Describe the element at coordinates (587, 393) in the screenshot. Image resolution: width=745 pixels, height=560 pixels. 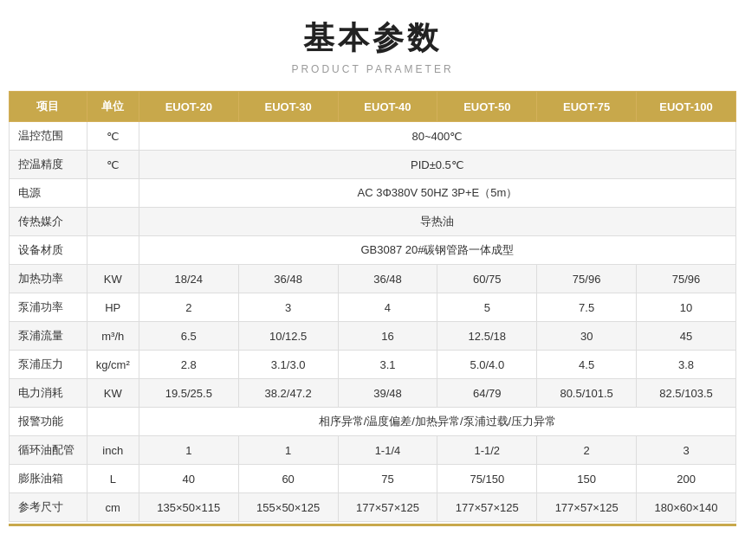
I see `cell-val-9-4: 80.5/101.5` at that location.